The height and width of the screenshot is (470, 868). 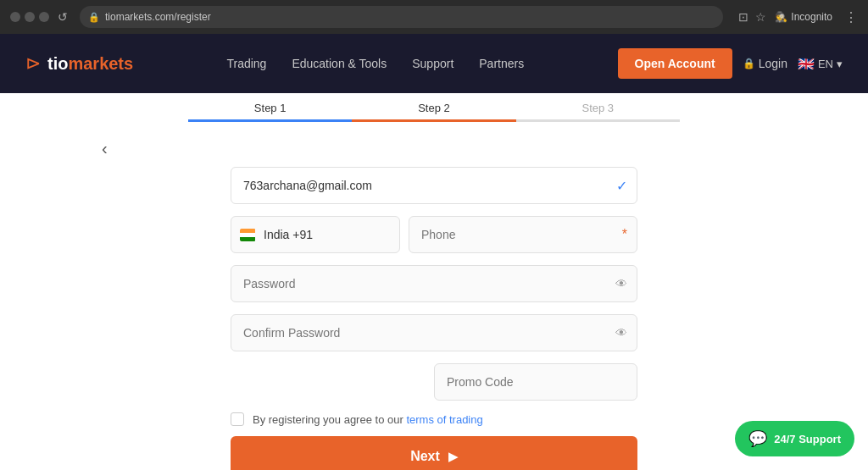 I want to click on terms-row: By registering you agree to our terms of…, so click(x=434, y=419).